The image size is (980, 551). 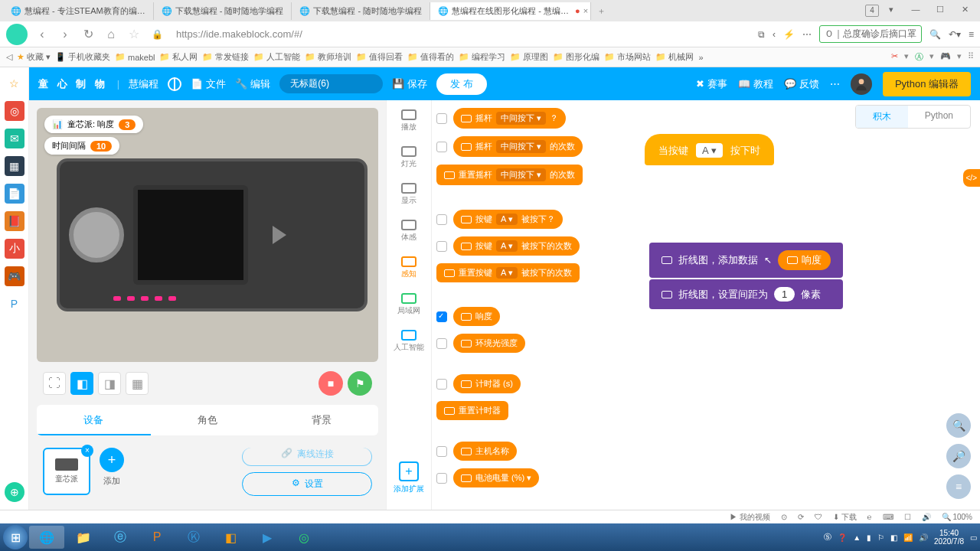 I want to click on status-icon: ☐, so click(x=908, y=517).